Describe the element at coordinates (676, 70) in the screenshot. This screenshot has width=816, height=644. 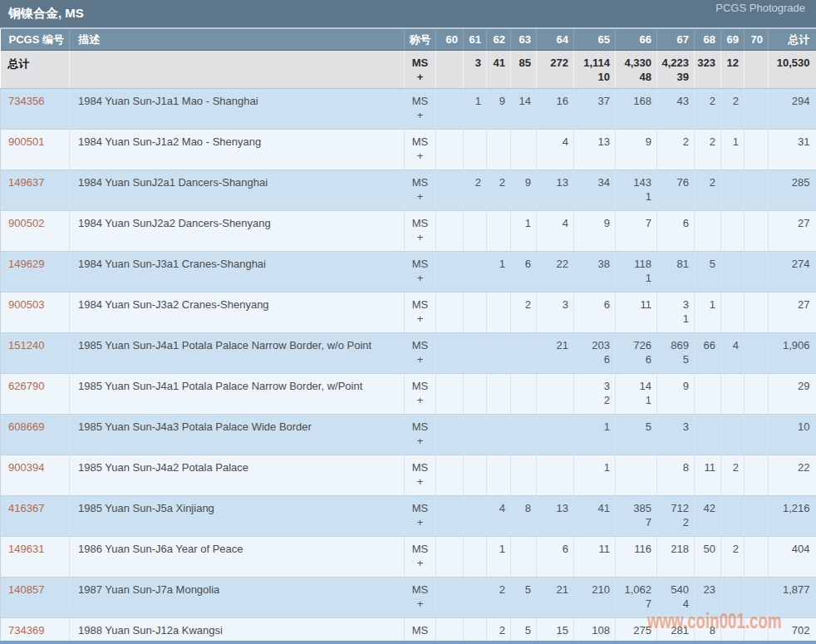
I see `grade-67-count-cell: 4,22339` at that location.